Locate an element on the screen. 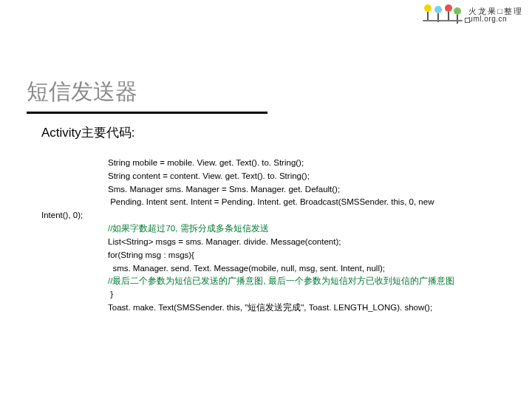 The image size is (532, 399). subtitle: Activity主要代码: is located at coordinates (89, 133).